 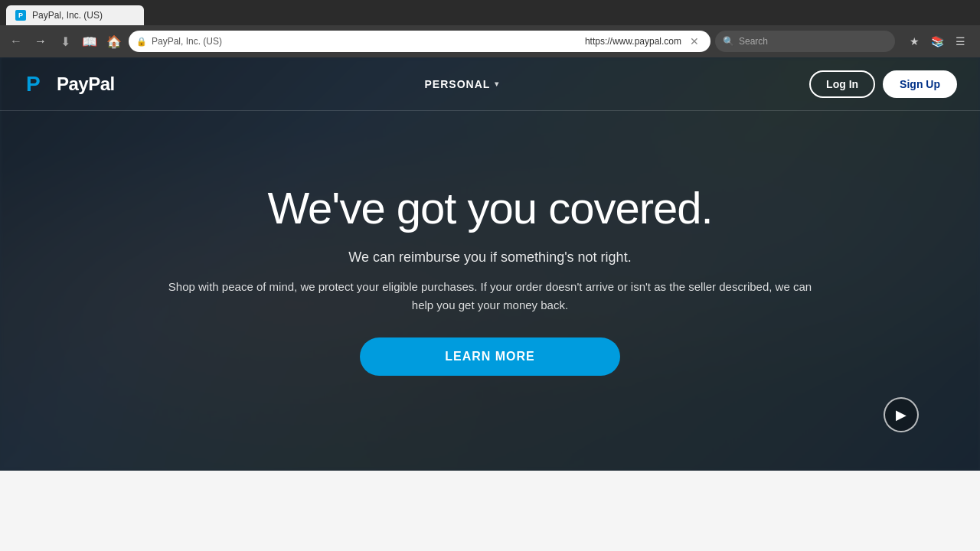 What do you see at coordinates (842, 84) in the screenshot?
I see `login-button: Log In` at bounding box center [842, 84].